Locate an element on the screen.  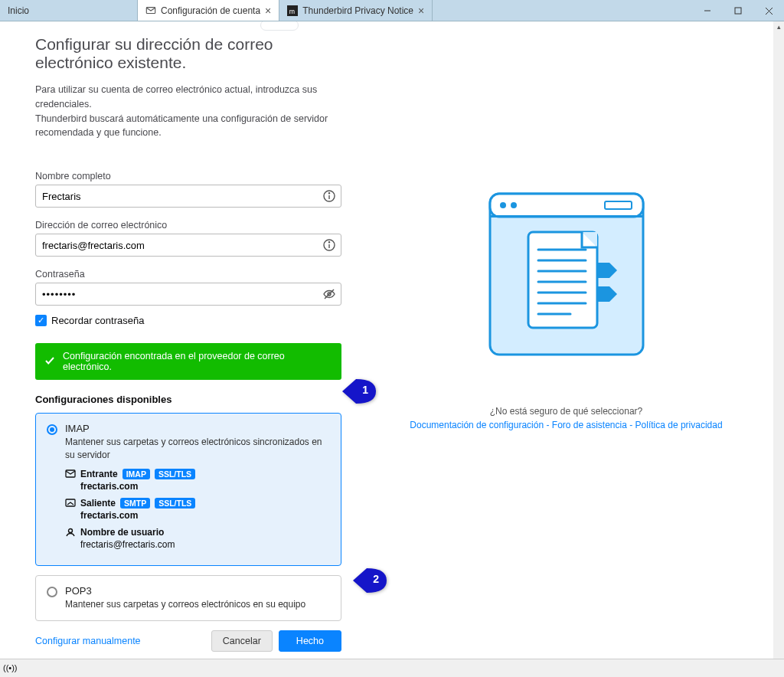
radio-button-selected is located at coordinates (52, 430).